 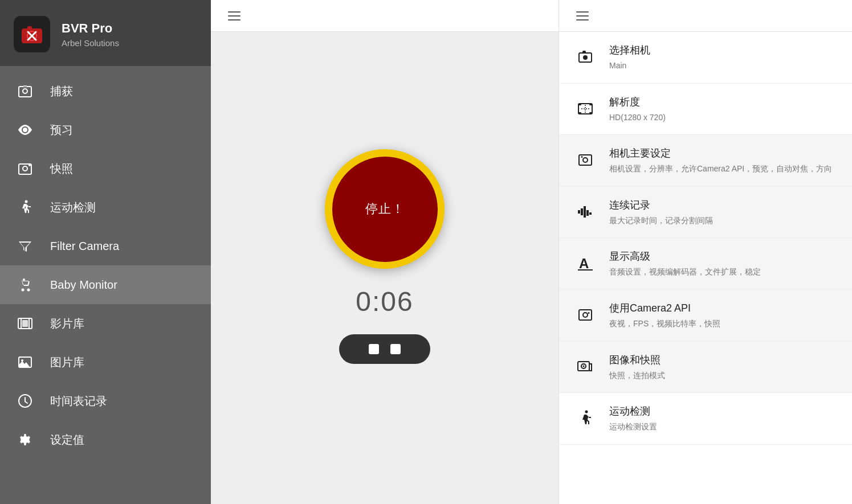 What do you see at coordinates (630, 58) in the screenshot?
I see `select-camera-text: 选择相机 Main` at bounding box center [630, 58].